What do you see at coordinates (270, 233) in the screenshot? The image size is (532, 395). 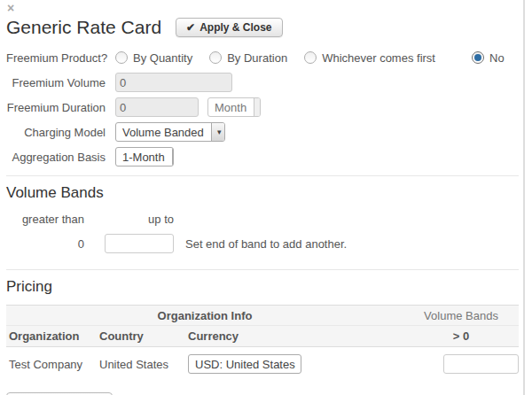 I see `volume-bands-editor: greater than up to 0 Set end of band to …` at bounding box center [270, 233].